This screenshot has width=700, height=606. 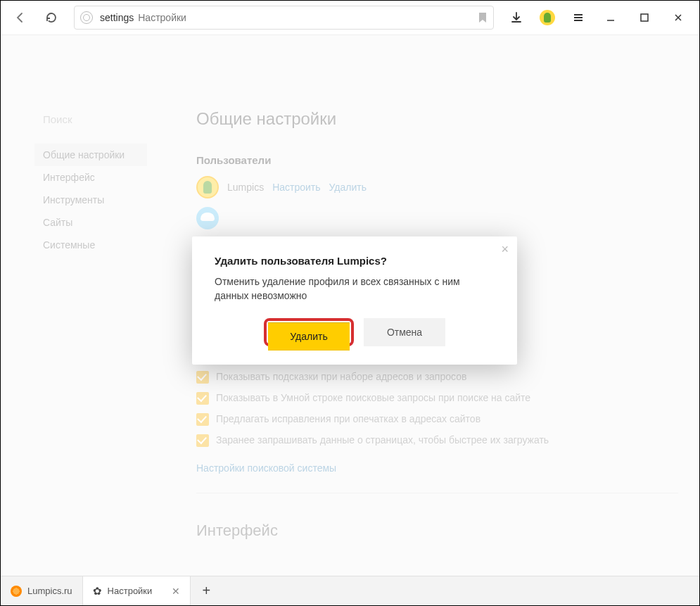 What do you see at coordinates (355, 260) in the screenshot?
I see `dialog-title: Удалить пользователя Lumpics?` at bounding box center [355, 260].